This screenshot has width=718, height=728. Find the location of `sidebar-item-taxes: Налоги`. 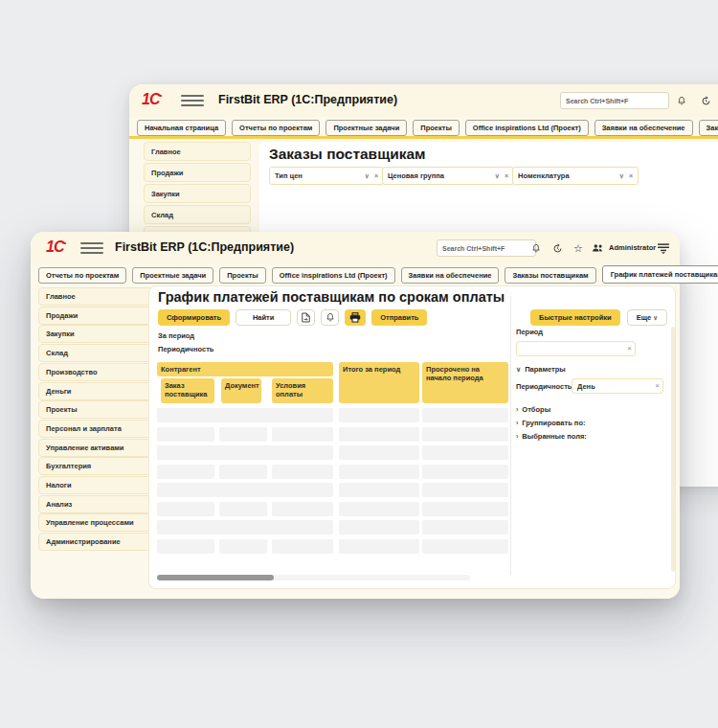

sidebar-item-taxes: Налоги is located at coordinates (98, 485).